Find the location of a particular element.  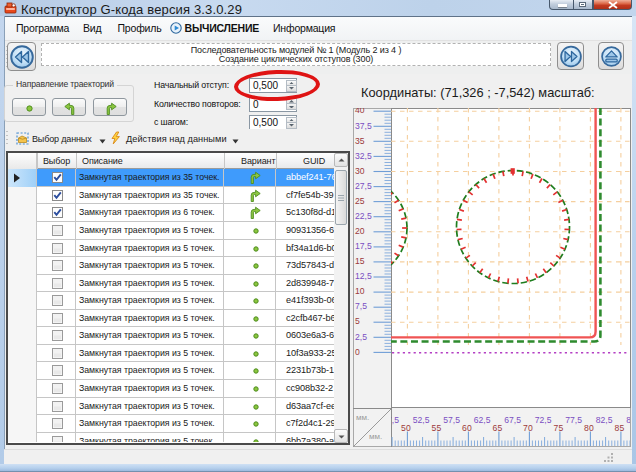

svg-text: 2,5 is located at coordinates (361, 337).